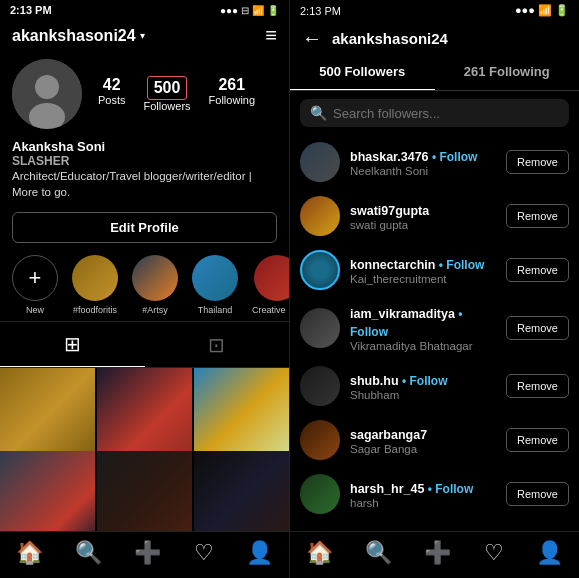 This screenshot has height=578, width=579. Describe the element at coordinates (423, 488) in the screenshot. I see `follower-username-row: harsh_hr_45 • Follow` at that location.